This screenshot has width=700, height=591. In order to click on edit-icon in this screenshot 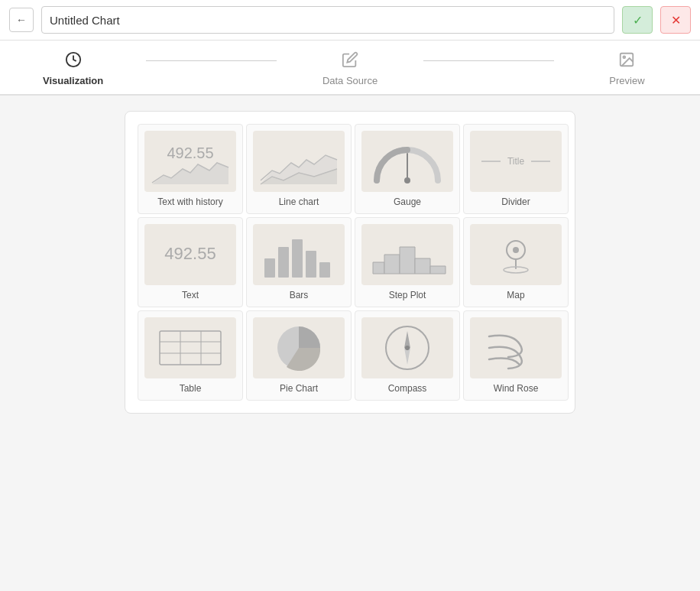, I will do `click(350, 61)`.